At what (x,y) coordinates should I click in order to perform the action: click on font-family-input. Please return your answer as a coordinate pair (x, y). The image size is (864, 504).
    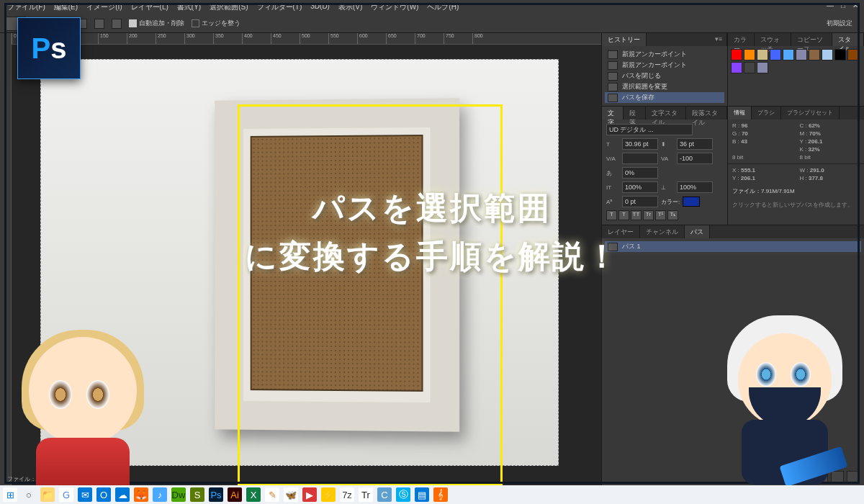
    Looking at the image, I should click on (649, 130).